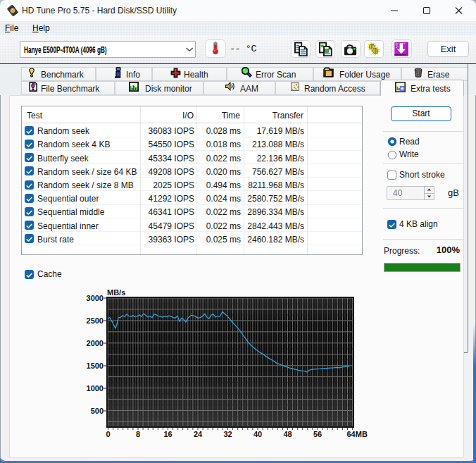 This screenshot has height=463, width=476. I want to click on svg-text: 8, so click(138, 434).